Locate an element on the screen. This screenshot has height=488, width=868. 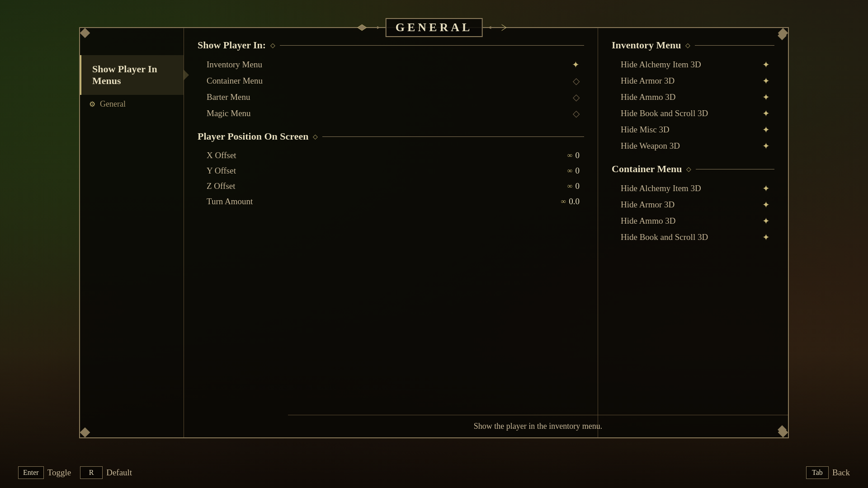
magic-menu-toggle: ◇ is located at coordinates (576, 113).